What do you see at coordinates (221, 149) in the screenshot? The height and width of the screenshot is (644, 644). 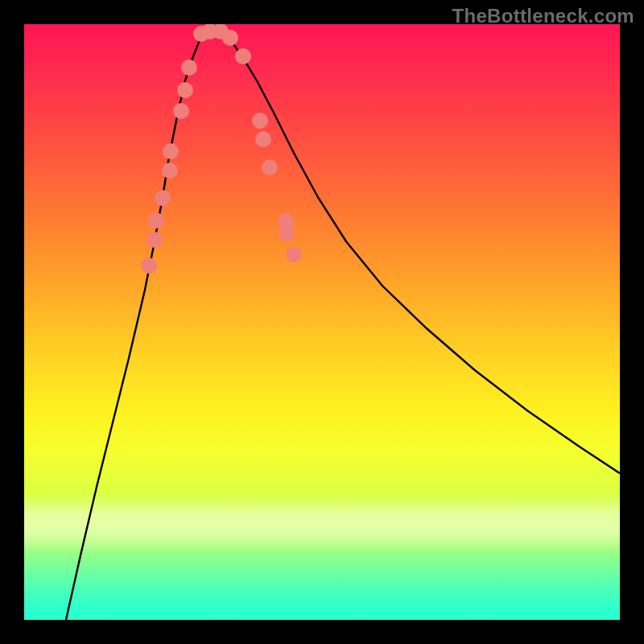 I see `dots-group` at bounding box center [221, 149].